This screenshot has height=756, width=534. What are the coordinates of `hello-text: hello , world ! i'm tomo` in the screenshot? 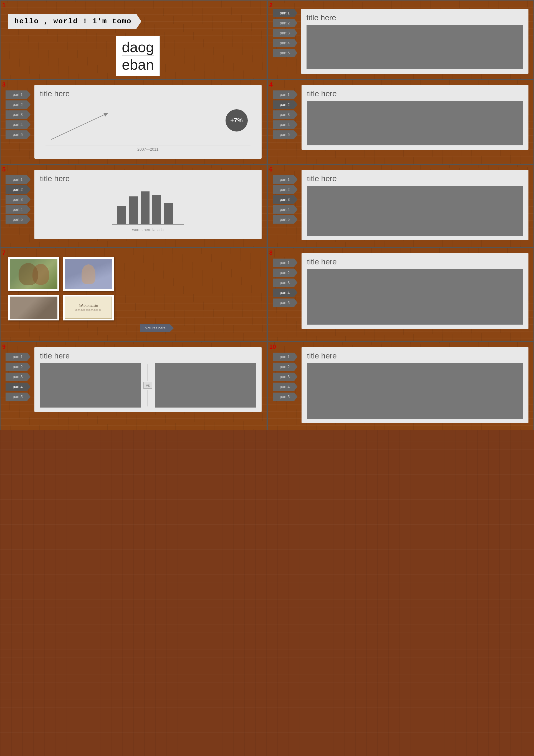 It's located at (75, 21).